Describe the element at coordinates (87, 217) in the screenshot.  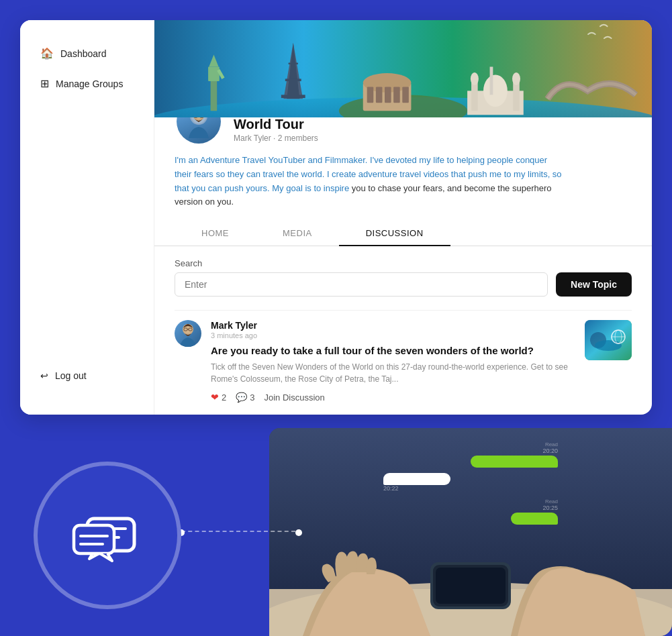
I see `sidebar: 🏠 Dashboard ⊞ Manage Groups ↩ Log out` at that location.